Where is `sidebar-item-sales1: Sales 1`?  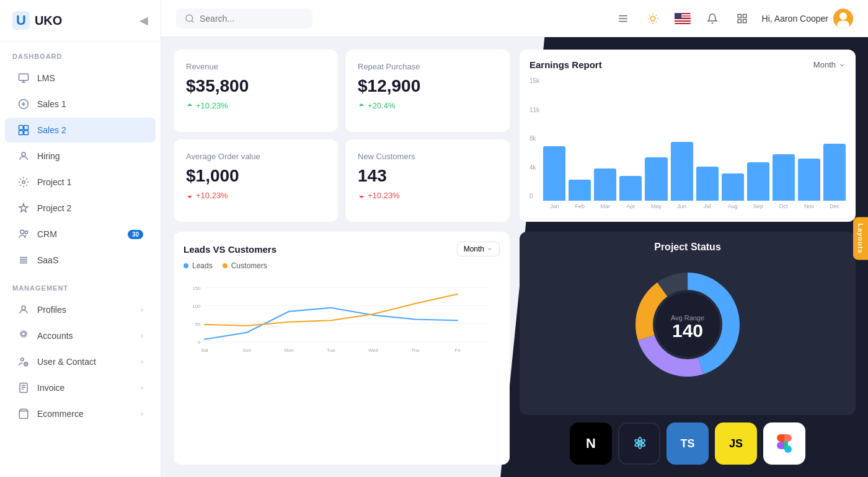
sidebar-item-sales1: Sales 1 is located at coordinates (81, 104).